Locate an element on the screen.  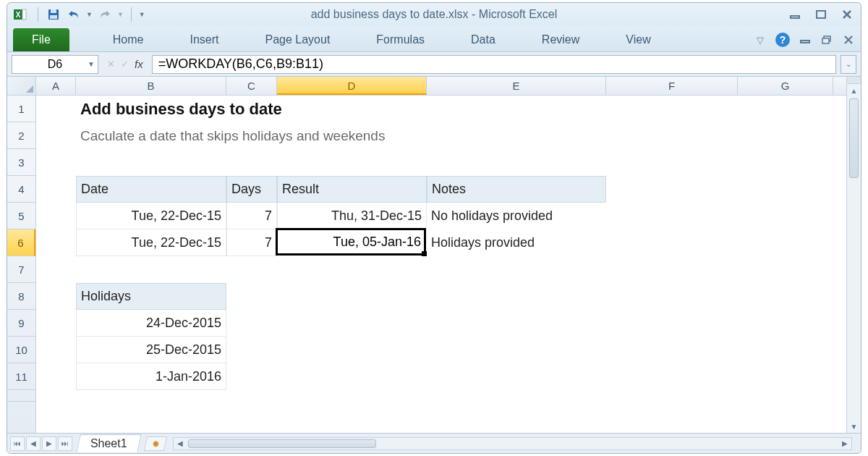
insert-function-button: fx is located at coordinates (139, 64).